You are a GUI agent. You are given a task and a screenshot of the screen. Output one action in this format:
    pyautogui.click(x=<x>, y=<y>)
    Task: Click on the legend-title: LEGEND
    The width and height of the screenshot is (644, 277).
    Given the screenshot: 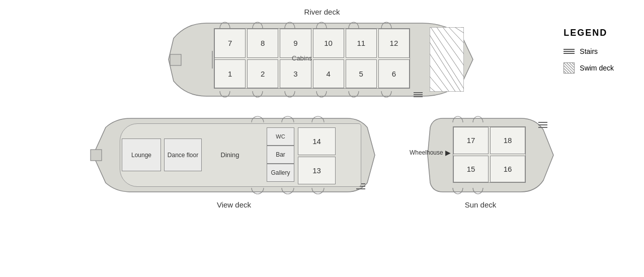 What is the action you would take?
    pyautogui.click(x=589, y=33)
    